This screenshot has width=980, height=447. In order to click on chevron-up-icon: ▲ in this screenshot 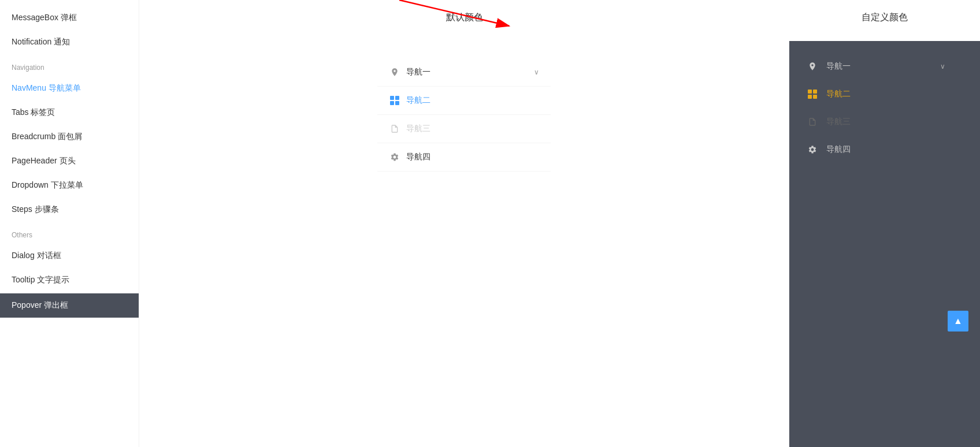, I will do `click(958, 321)`.